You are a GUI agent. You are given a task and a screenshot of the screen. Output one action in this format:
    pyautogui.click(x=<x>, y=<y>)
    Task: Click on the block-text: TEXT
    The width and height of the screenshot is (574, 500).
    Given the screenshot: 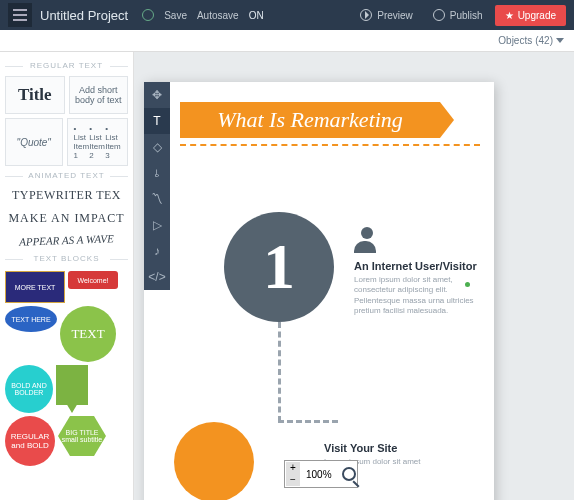 What is the action you would take?
    pyautogui.click(x=88, y=334)
    